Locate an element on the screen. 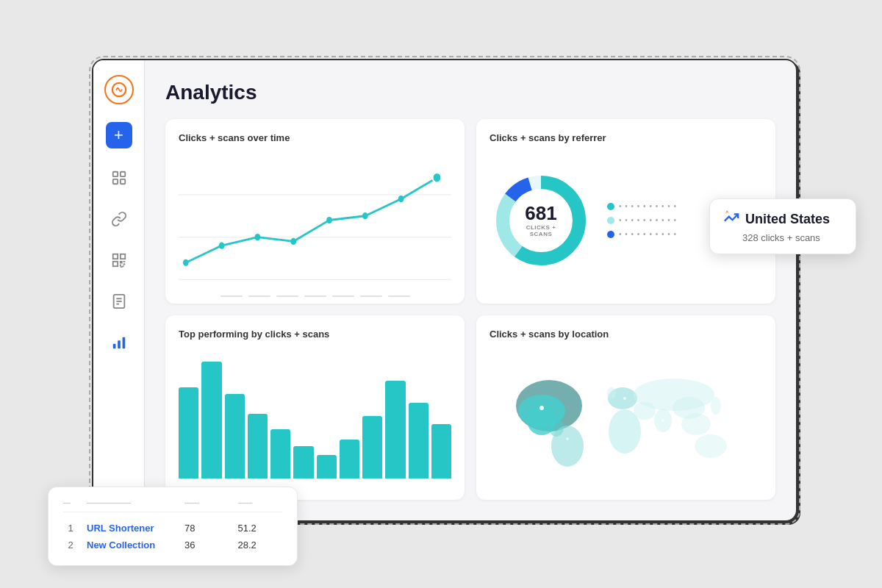  donut-label: CLICKS + SCANS is located at coordinates (541, 231).